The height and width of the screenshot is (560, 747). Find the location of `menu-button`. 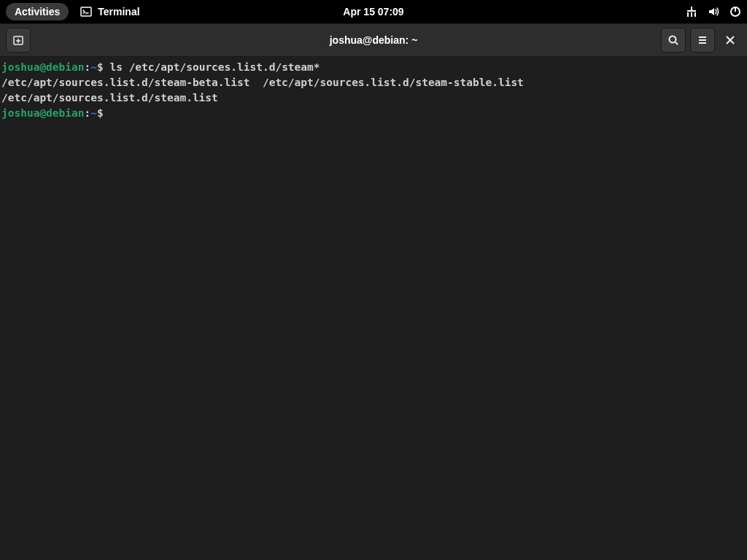

menu-button is located at coordinates (703, 40).